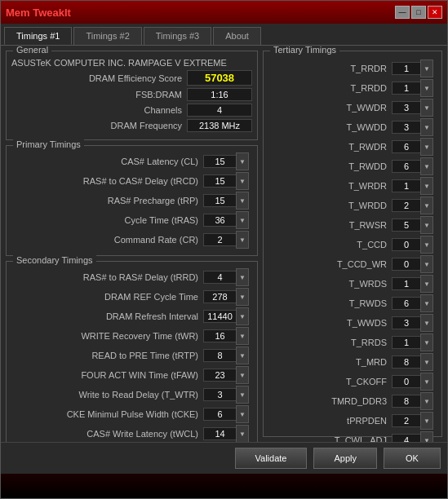 The height and width of the screenshot is (499, 448). I want to click on tertiary-row-2: T_WWDR ▼, so click(353, 108).